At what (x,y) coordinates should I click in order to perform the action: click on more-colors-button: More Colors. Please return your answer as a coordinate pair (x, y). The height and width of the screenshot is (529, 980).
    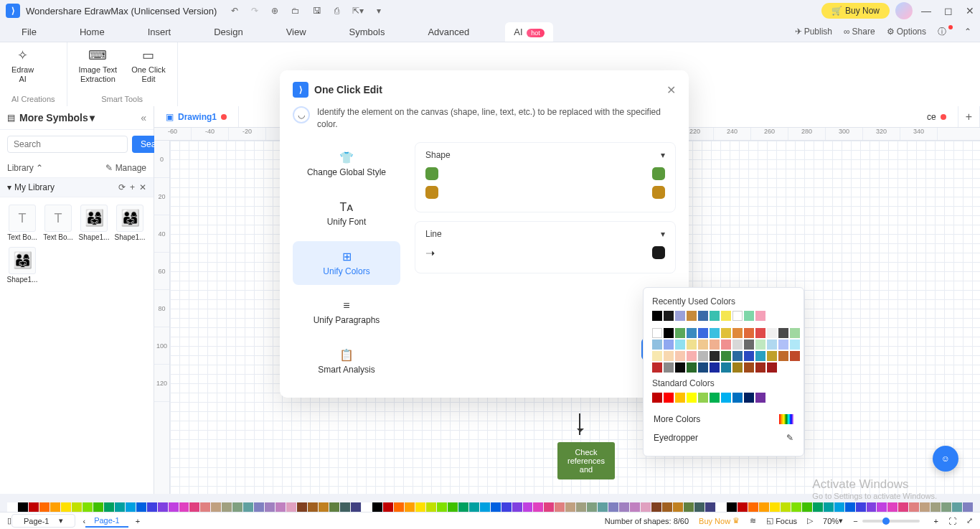
    Looking at the image, I should click on (723, 419).